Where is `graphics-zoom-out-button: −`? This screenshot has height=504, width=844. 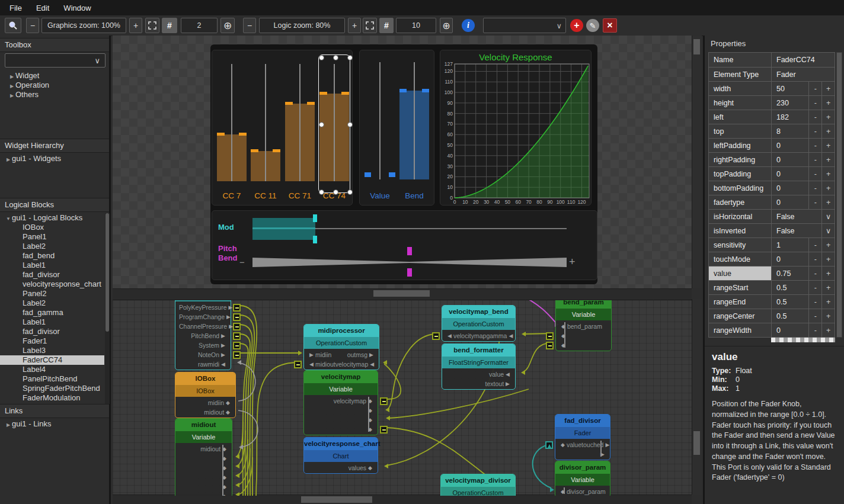
graphics-zoom-out-button: − is located at coordinates (33, 25).